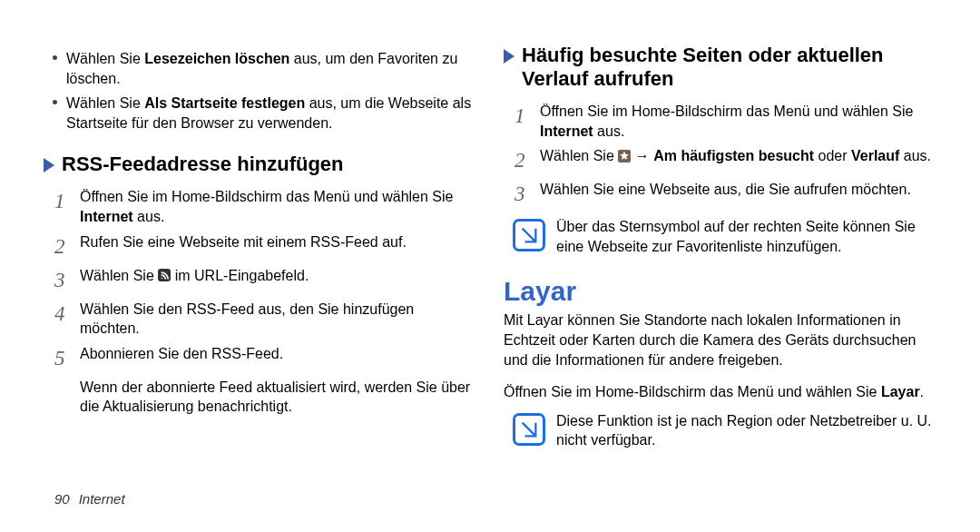  I want to click on step-text: Wählen Sie im URL-Eingabefeld., so click(278, 276).